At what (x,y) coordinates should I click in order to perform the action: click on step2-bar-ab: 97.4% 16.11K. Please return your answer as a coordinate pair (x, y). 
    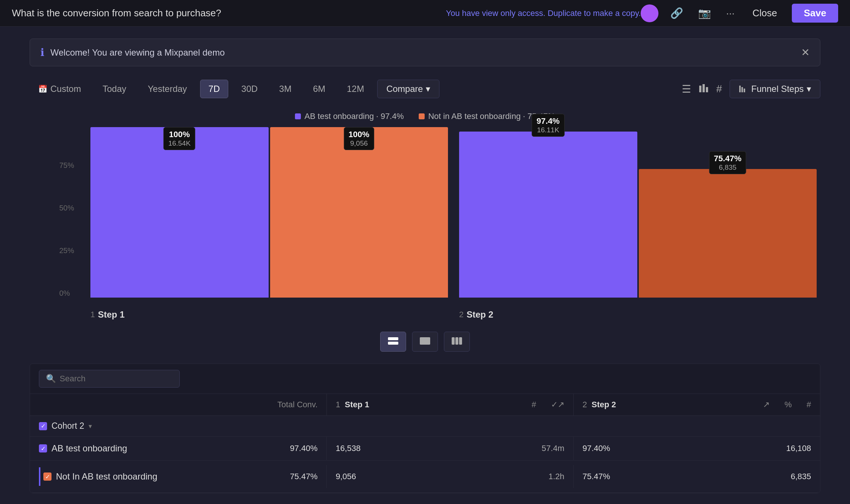
    Looking at the image, I should click on (548, 215).